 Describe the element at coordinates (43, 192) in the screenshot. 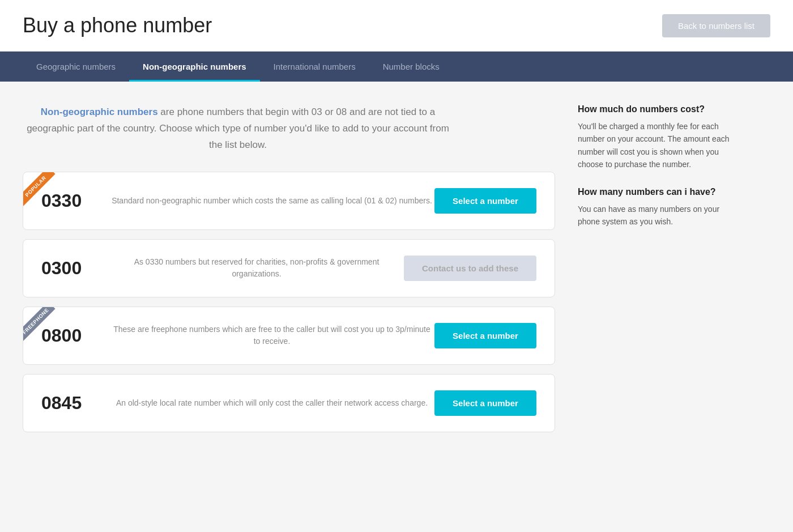

I see `badge-0330: POPULAR` at that location.